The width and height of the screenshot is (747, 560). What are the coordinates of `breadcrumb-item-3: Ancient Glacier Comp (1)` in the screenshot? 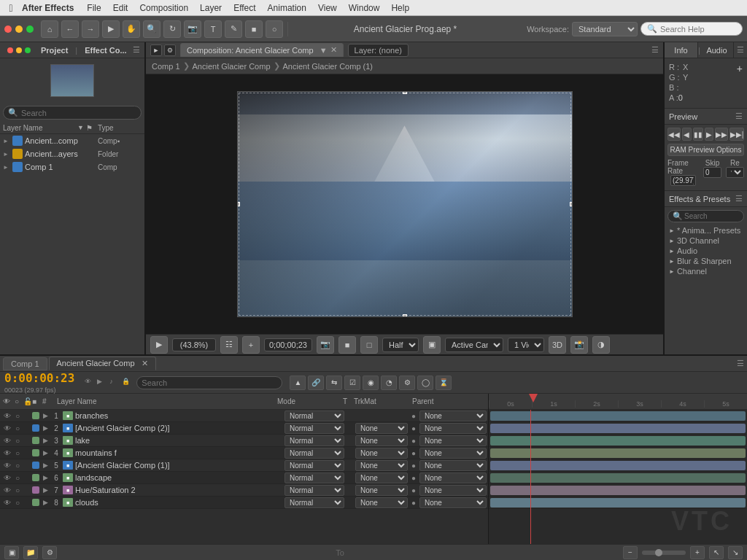 It's located at (328, 66).